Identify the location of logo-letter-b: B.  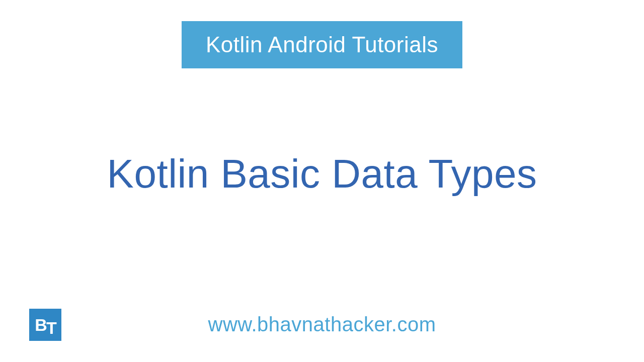
(40, 325).